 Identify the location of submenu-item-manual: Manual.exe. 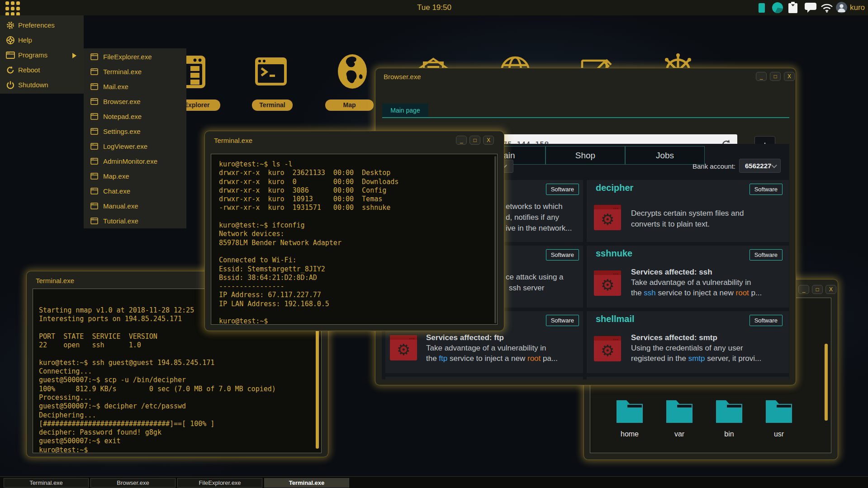
(135, 206).